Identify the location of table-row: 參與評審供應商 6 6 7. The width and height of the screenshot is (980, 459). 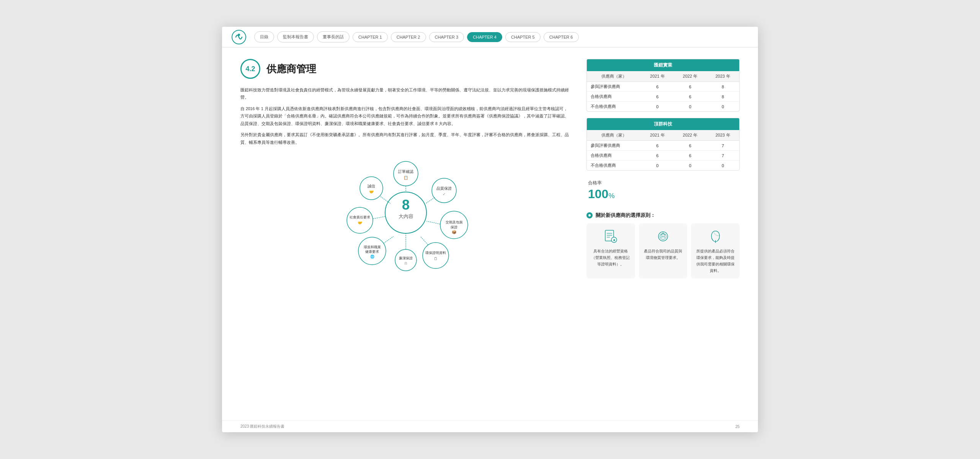
(663, 146).